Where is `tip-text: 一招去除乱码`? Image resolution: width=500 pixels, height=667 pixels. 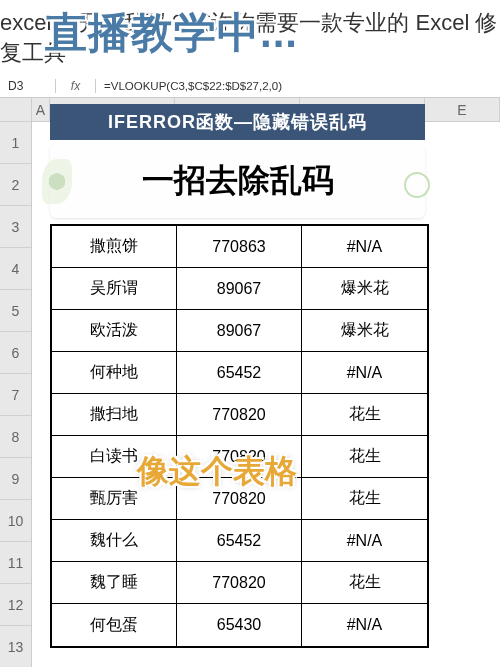
tip-text: 一招去除乱码 is located at coordinates (238, 181).